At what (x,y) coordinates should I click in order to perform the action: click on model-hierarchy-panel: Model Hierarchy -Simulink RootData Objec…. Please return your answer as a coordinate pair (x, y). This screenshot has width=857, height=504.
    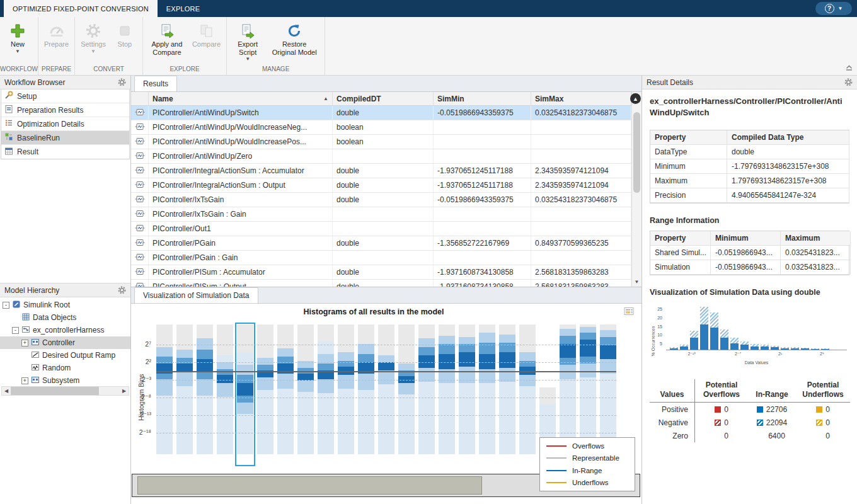
    Looking at the image, I should click on (66, 393).